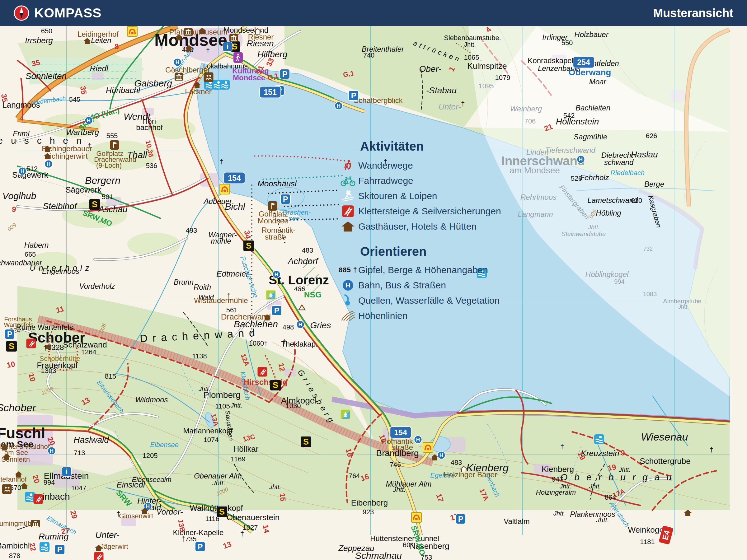 This screenshot has height=560, width=747. I want to click on map-label: 815, so click(111, 376).